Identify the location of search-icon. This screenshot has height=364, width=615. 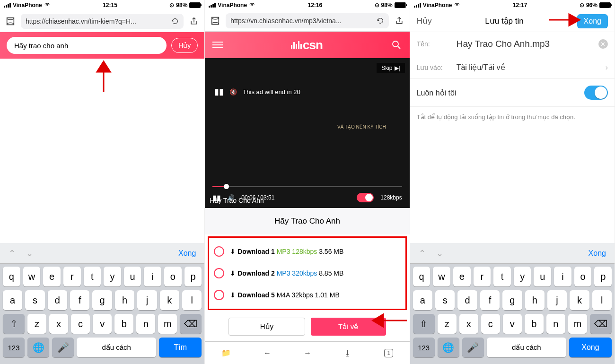
(396, 45).